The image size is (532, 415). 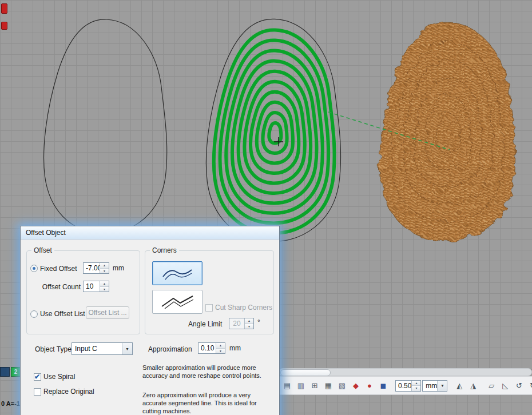 What do you see at coordinates (58, 269) in the screenshot?
I see `fixed-offset-label: Fixed Offset` at bounding box center [58, 269].